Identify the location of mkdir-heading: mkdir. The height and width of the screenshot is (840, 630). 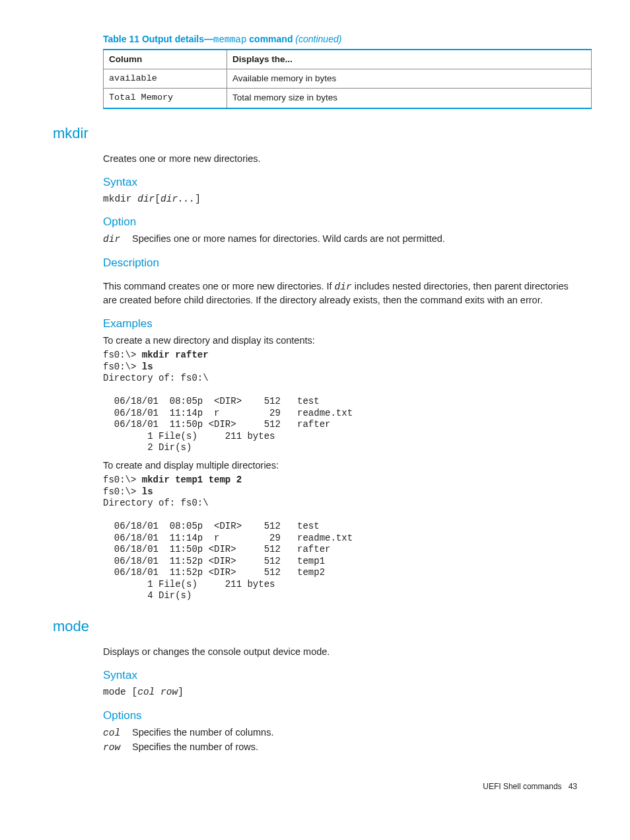
(322, 134).